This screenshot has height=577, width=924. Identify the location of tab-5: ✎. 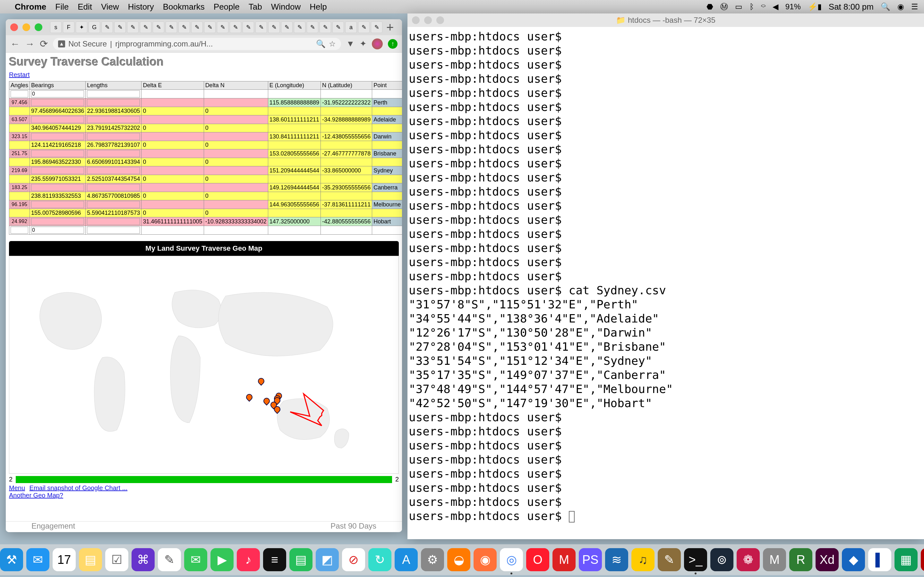
(120, 27).